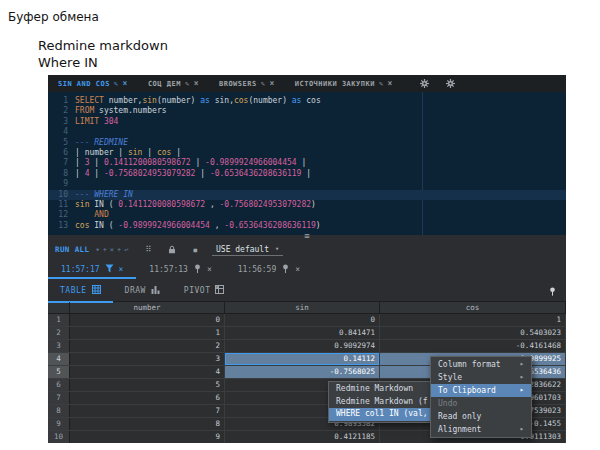  What do you see at coordinates (80, 270) in the screenshot?
I see `result-tab-label: 11:57:17` at bounding box center [80, 270].